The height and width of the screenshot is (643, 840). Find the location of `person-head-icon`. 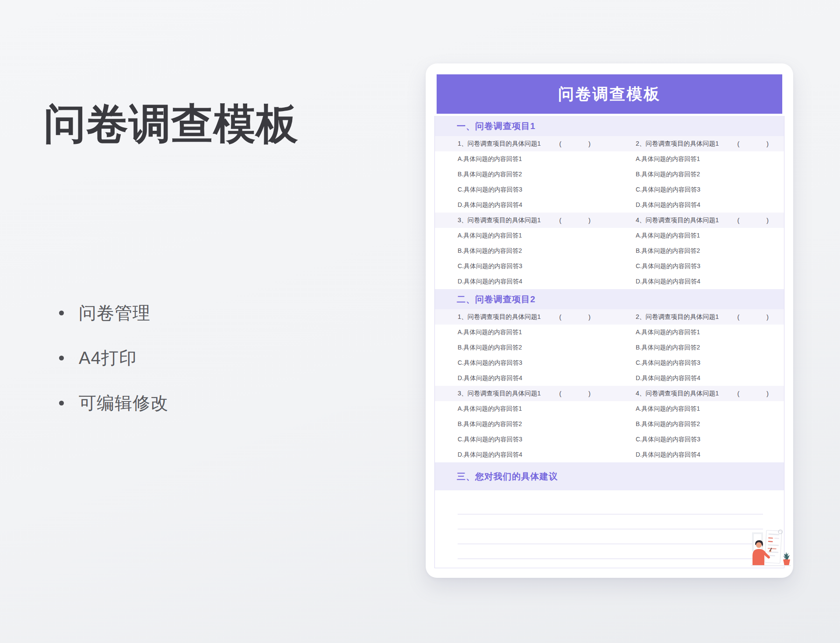

person-head-icon is located at coordinates (759, 545).